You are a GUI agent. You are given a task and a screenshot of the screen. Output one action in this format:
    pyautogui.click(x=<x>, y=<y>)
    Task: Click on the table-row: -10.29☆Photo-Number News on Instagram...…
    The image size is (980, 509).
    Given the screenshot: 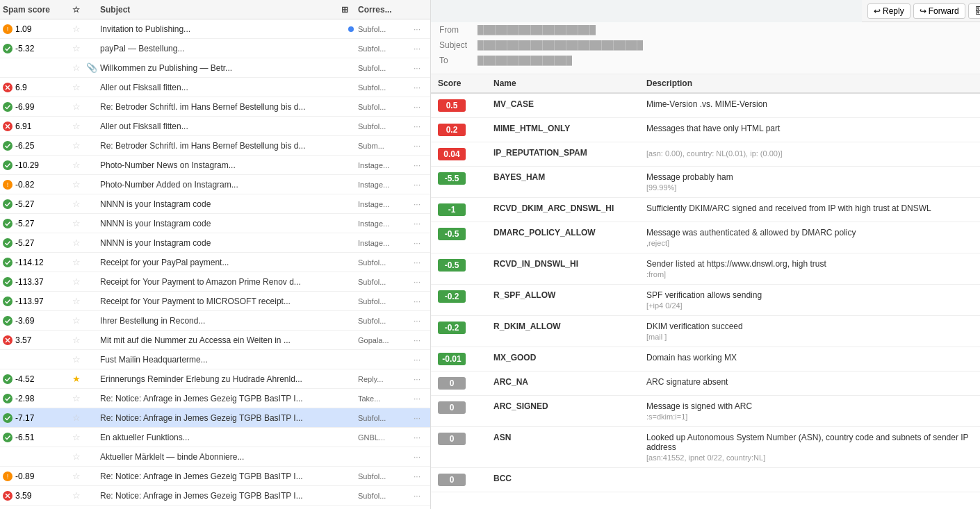 What is the action you would take?
    pyautogui.click(x=215, y=165)
    